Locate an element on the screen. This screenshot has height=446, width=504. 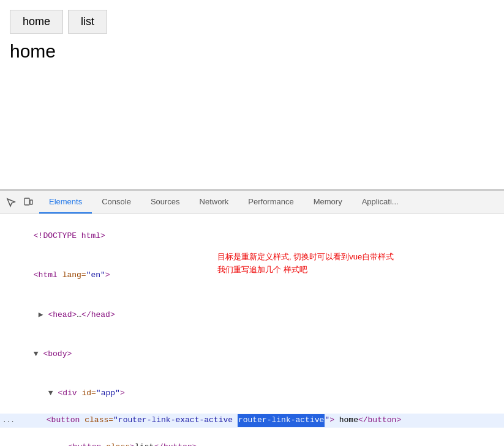
page-heading: home is located at coordinates (252, 51).